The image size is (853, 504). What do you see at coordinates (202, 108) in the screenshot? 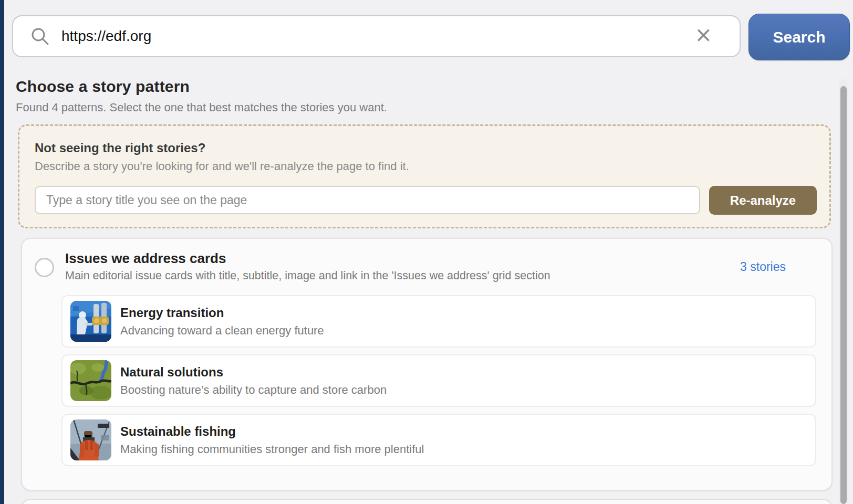
I see `page-subtitle: Found 4 patterns. Select the one that be…` at bounding box center [202, 108].